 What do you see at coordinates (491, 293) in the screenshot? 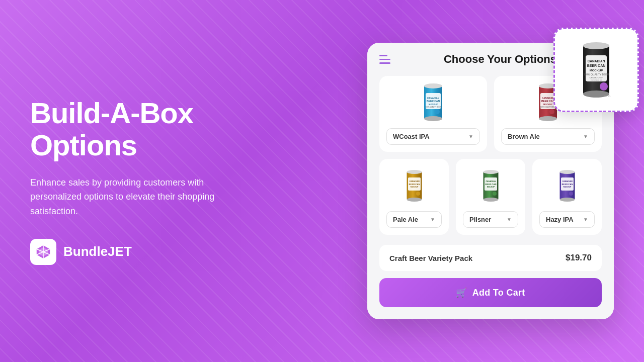
I see `add-to-cart-button: 🛒 Add To Cart` at bounding box center [491, 293].